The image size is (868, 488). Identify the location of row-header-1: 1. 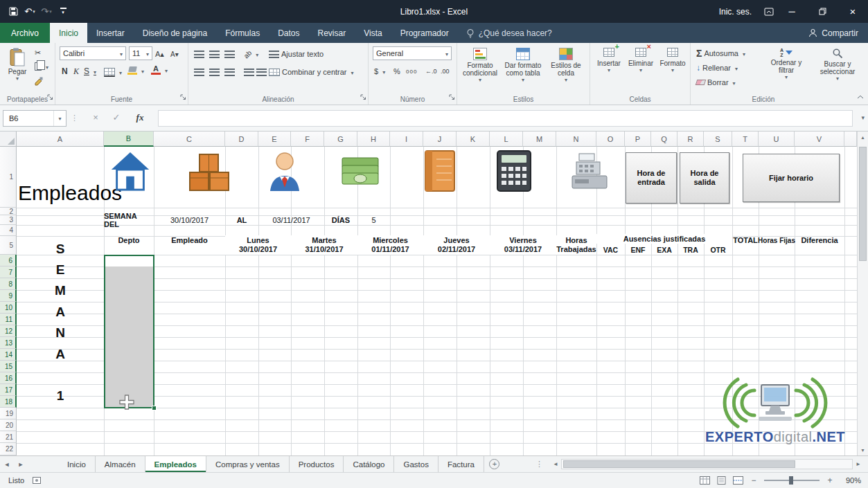
(8, 177).